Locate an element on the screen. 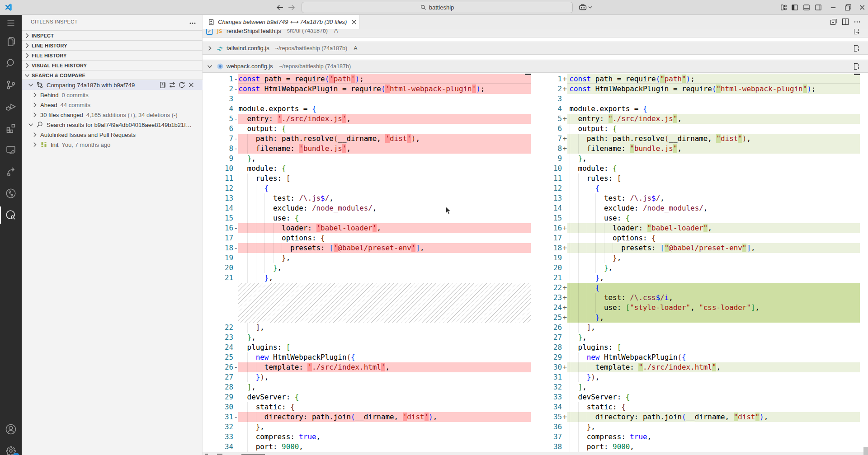 The image size is (868, 455). command-center-search: battleship is located at coordinates (437, 7).